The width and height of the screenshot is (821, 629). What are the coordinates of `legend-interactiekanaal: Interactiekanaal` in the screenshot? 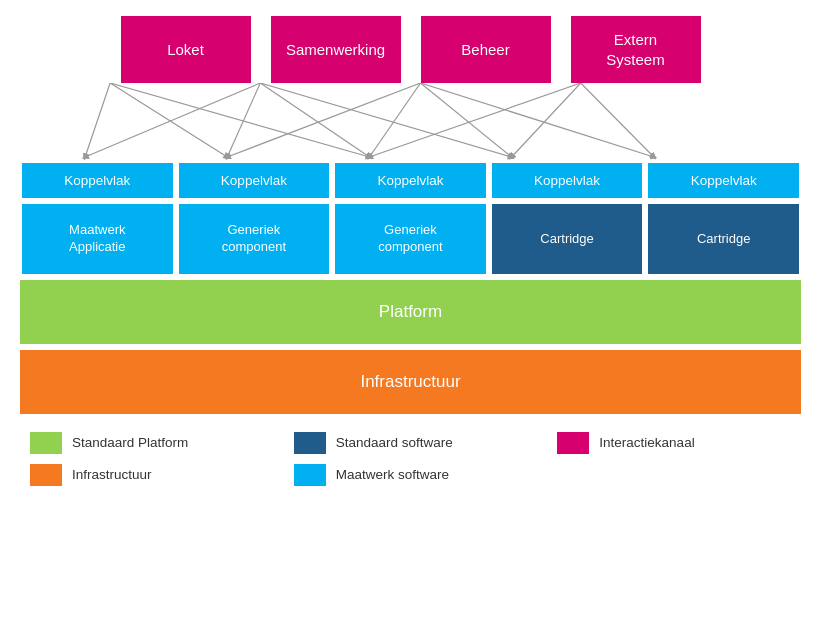 It's located at (674, 443).